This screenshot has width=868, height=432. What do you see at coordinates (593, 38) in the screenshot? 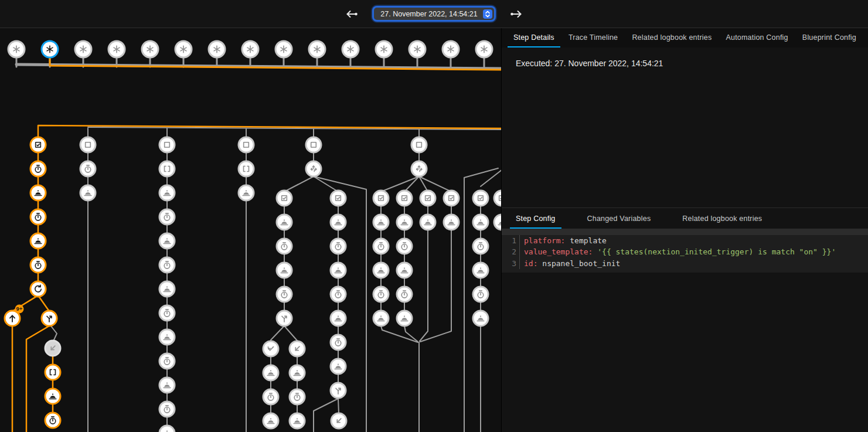
I see `tab-trace-timeline: Trace Timeline` at bounding box center [593, 38].